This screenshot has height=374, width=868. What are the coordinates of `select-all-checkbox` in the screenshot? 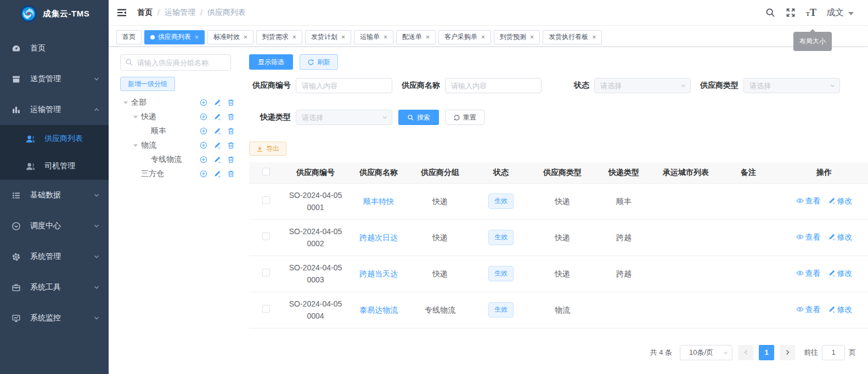 It's located at (266, 172).